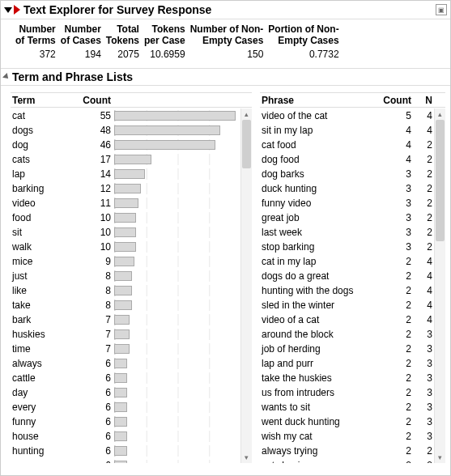 This screenshot has height=476, width=451. What do you see at coordinates (97, 305) in the screenshot?
I see `count-cell: 8` at bounding box center [97, 305].